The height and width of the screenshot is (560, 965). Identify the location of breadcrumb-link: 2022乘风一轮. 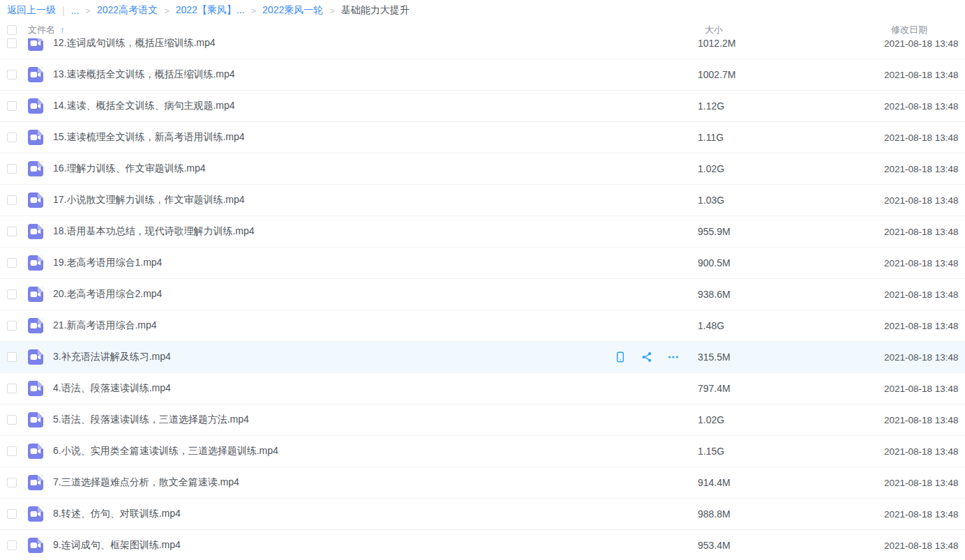
(293, 10).